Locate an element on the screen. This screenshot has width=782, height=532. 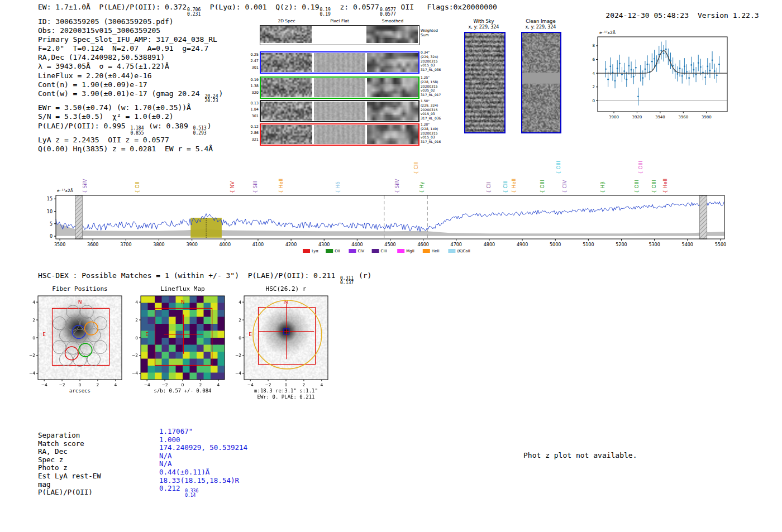
info-line: EWr = 3.50(±0.74) (w: 1.70(±0.35))Å is located at coordinates (131, 108).